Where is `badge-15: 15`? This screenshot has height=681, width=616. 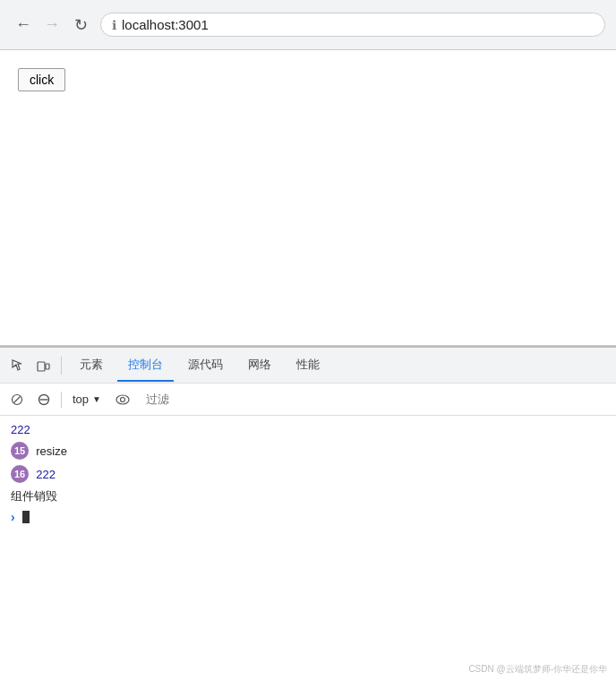
badge-15: 15 is located at coordinates (20, 451).